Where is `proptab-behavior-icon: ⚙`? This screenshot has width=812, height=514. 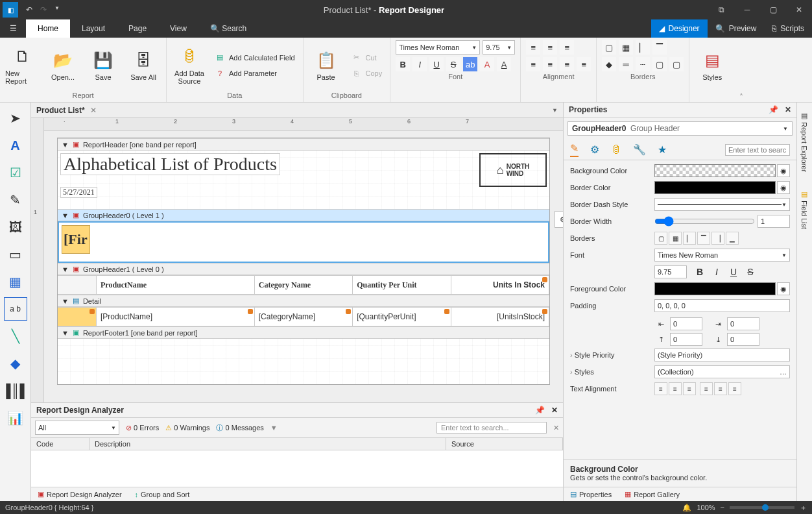
proptab-behavior-icon: ⚙ is located at coordinates (595, 149).